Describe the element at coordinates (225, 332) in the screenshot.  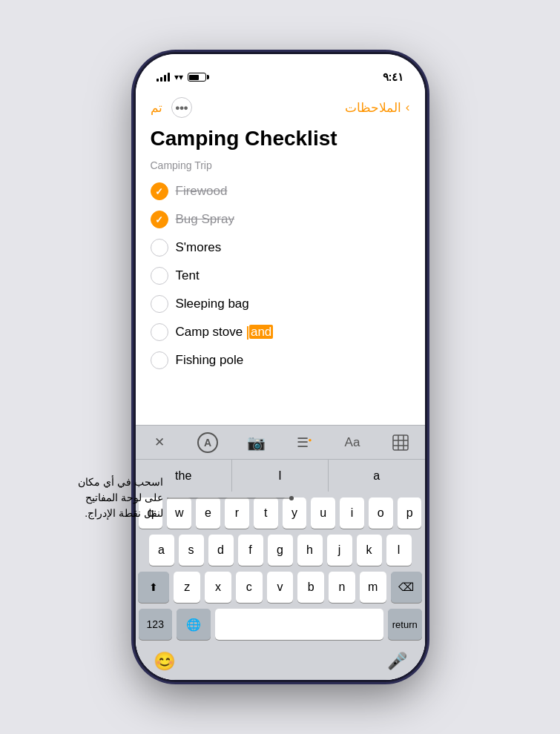
I see `item-text-campstove: Camp stove and` at that location.